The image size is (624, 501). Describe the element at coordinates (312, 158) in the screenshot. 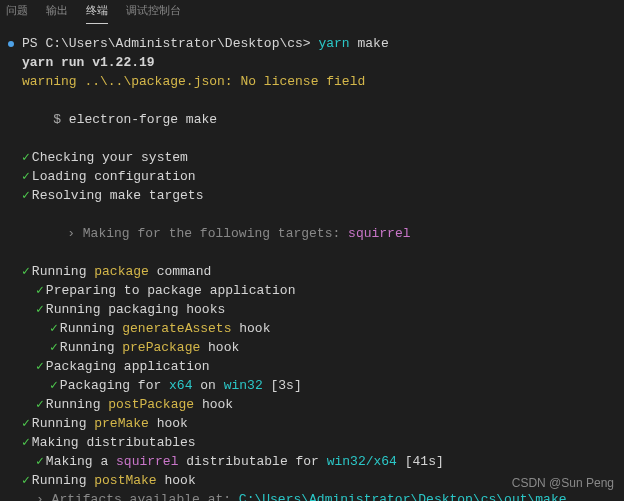

I see `step-checking: ✓Checking your system` at that location.